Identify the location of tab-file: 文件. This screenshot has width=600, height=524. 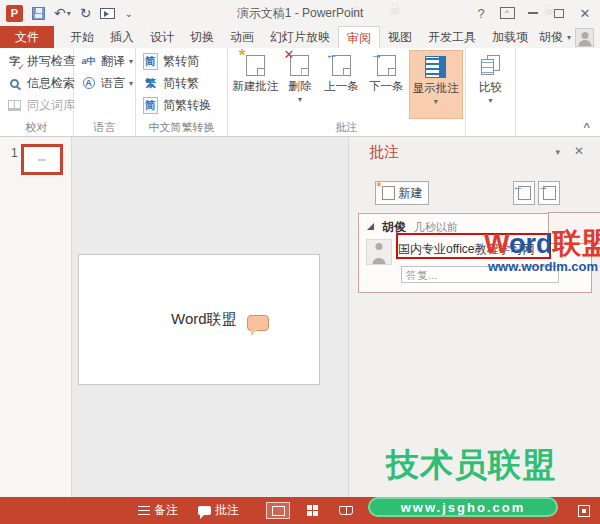
(27, 37).